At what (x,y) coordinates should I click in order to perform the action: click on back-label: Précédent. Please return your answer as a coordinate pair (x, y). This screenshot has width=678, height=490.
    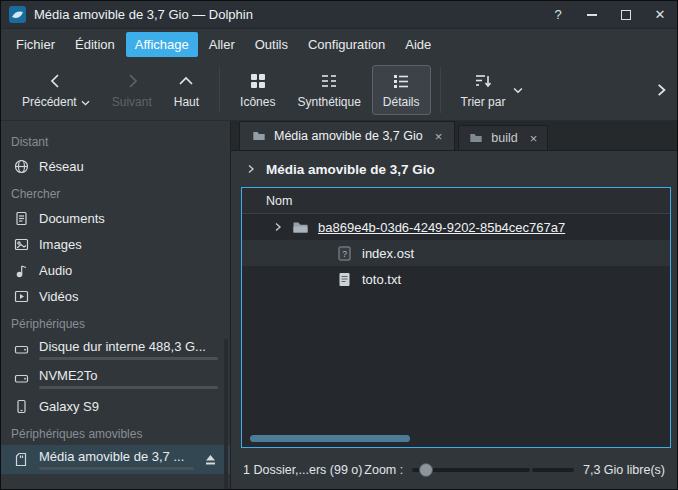
    Looking at the image, I should click on (50, 102).